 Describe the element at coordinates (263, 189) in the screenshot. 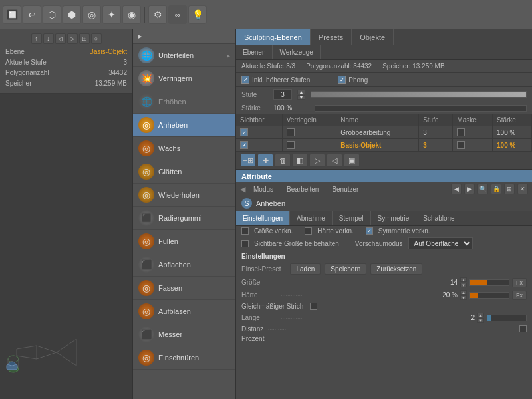

I see `mode-btn-modus: Modus` at that location.